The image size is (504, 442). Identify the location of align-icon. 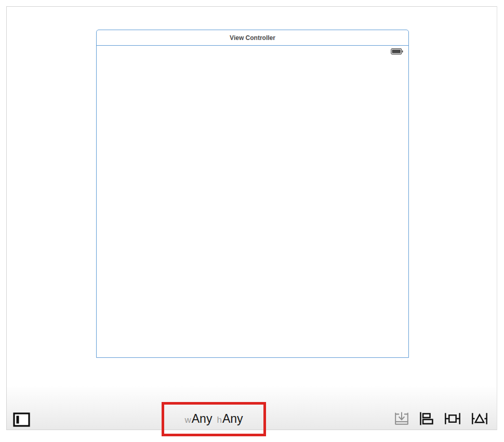
(427, 419).